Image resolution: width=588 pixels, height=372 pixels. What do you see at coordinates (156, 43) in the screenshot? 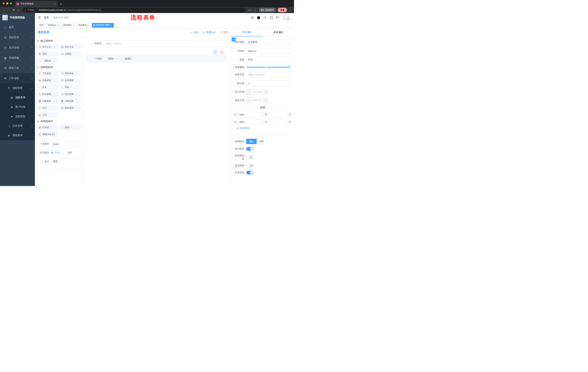
I see `widget-phone-field: 手机号` at bounding box center [156, 43].